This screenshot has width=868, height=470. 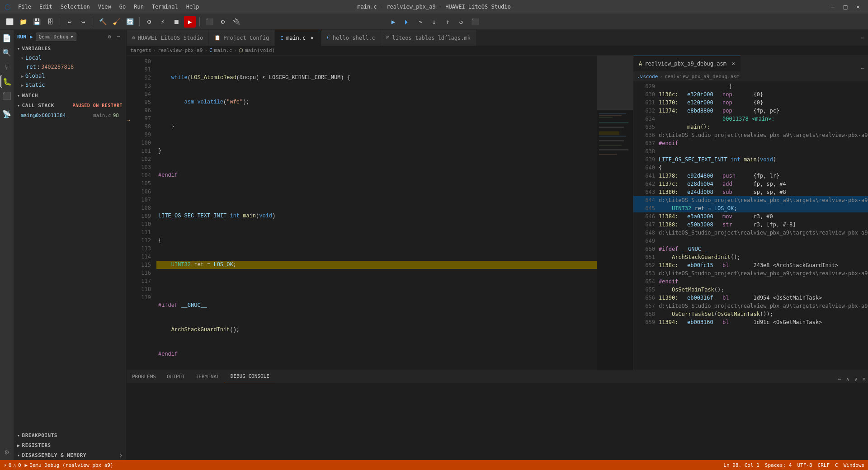 I want to click on status-spaces: Spaces: 4, so click(x=778, y=465).